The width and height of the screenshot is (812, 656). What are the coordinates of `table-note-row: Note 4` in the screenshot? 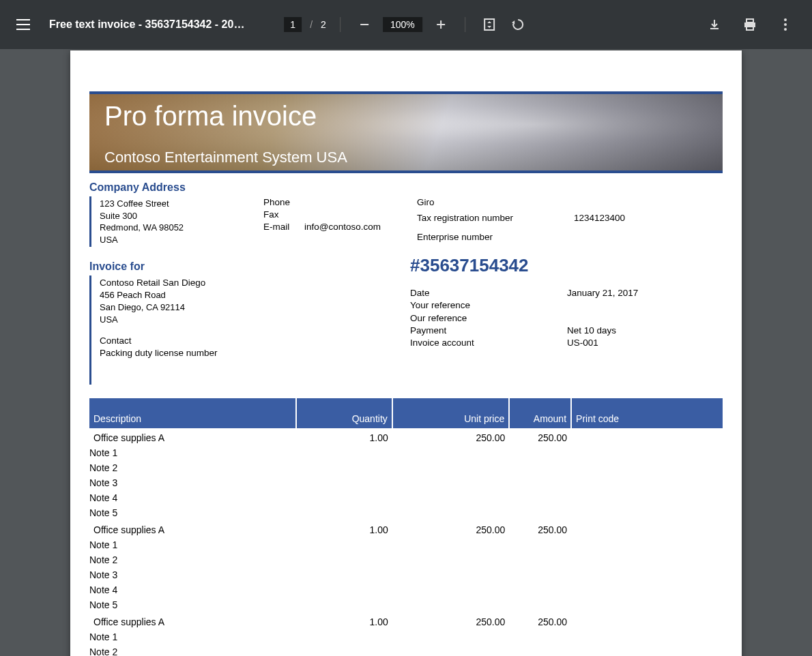 It's located at (406, 498).